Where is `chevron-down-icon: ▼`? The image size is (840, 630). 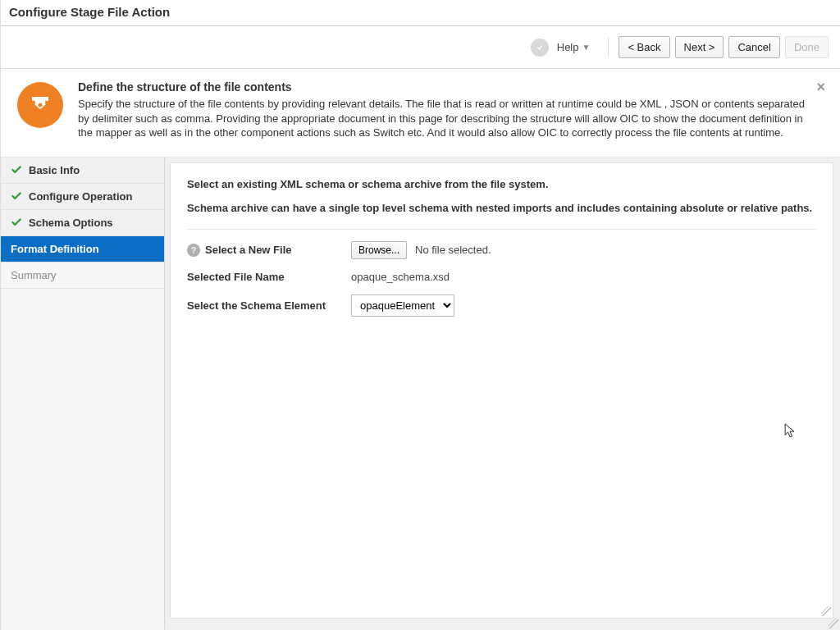
chevron-down-icon: ▼ is located at coordinates (587, 48).